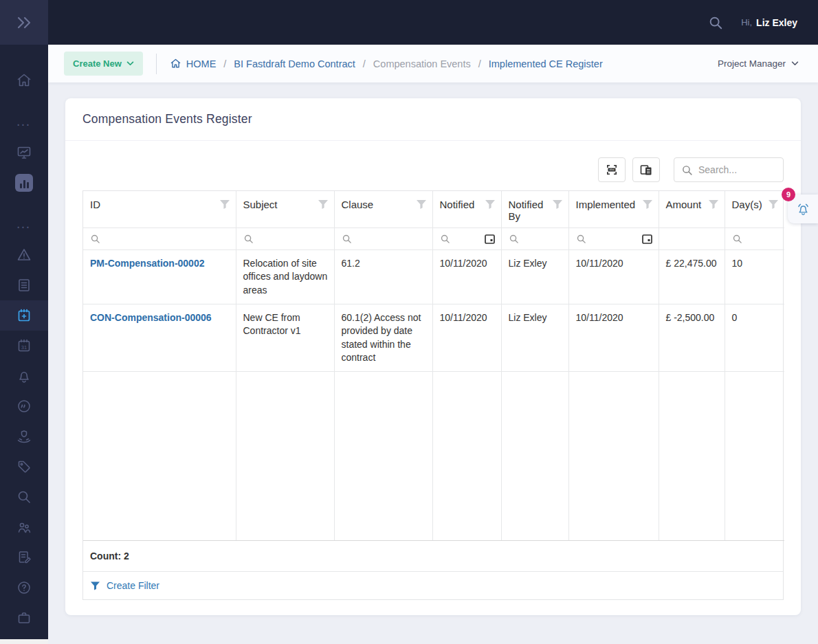 The width and height of the screenshot is (818, 644). I want to click on tag-icon, so click(24, 467).